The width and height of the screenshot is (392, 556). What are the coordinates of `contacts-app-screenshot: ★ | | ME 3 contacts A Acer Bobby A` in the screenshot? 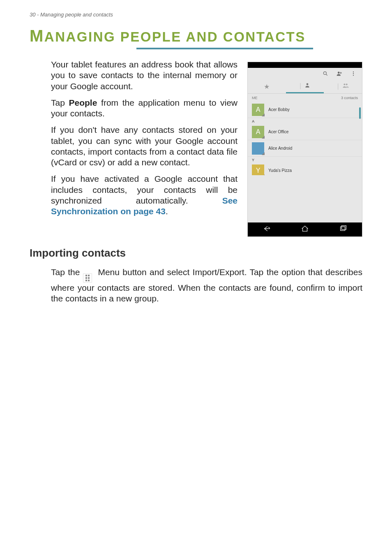 It's located at (305, 149).